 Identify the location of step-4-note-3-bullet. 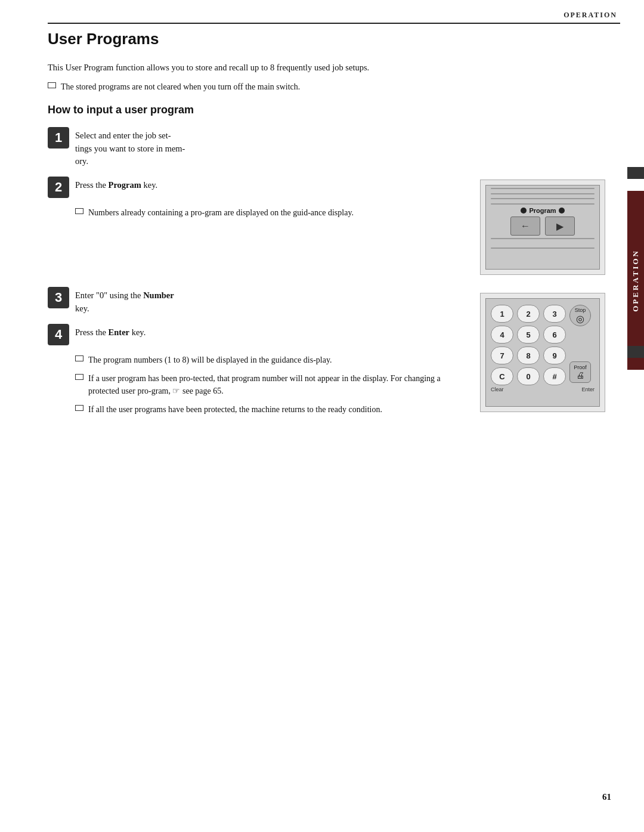
(79, 408).